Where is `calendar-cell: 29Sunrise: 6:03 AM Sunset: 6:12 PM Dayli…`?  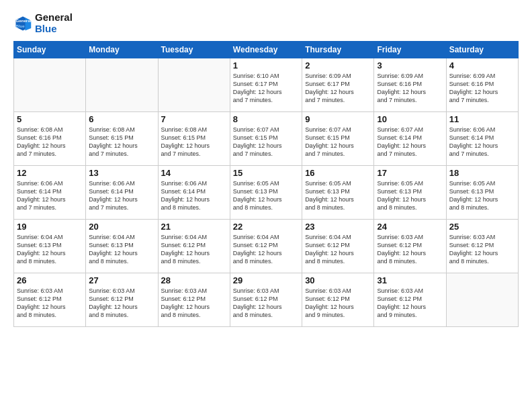 calendar-cell: 29Sunrise: 6:03 AM Sunset: 6:12 PM Dayli… is located at coordinates (266, 300).